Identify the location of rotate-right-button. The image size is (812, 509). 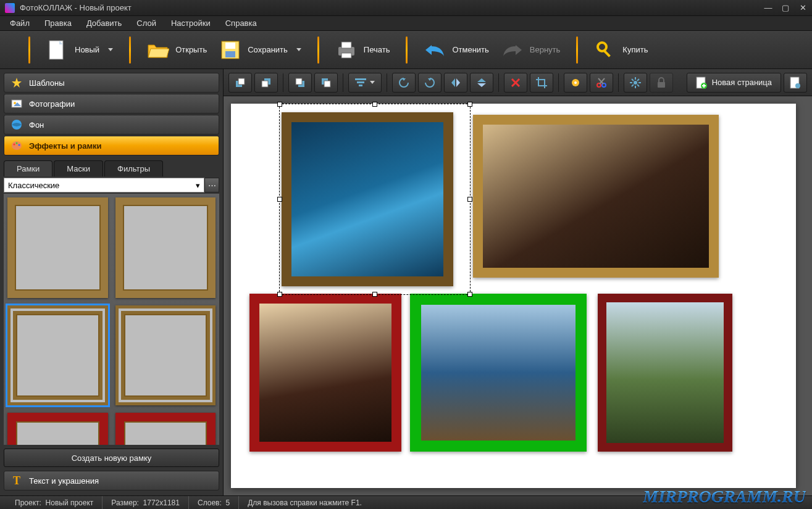
(430, 83).